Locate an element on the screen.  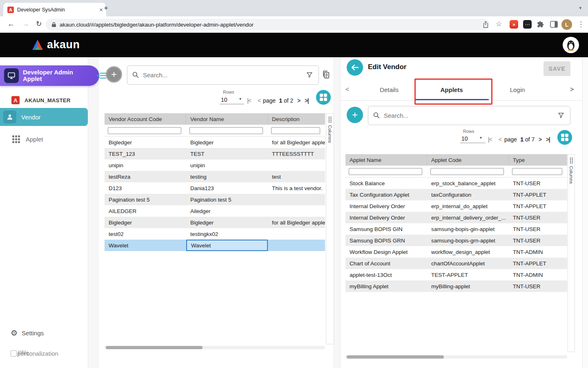
sidebar-item-personalization: Pfile personalization is located at coordinates (44, 354).